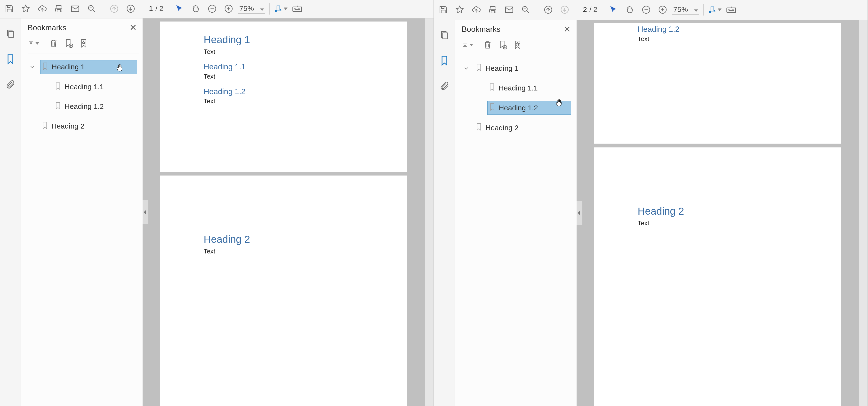  What do you see at coordinates (94, 126) in the screenshot?
I see `bookmark-label: Heading 2` at bounding box center [94, 126].